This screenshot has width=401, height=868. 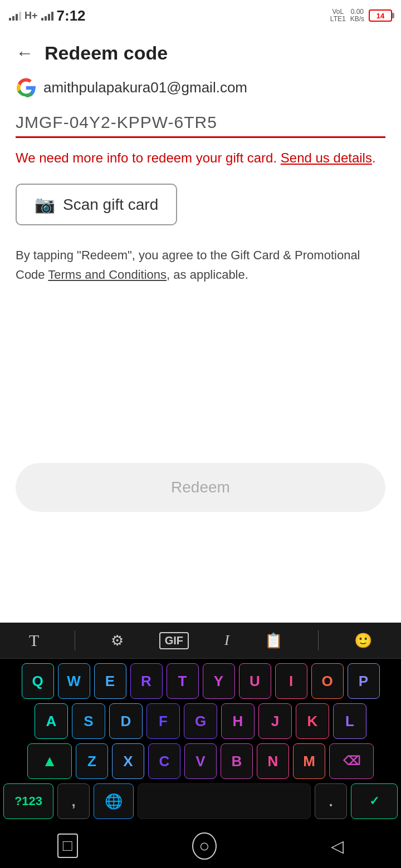 What do you see at coordinates (126, 721) in the screenshot?
I see `key-d: D` at bounding box center [126, 721].